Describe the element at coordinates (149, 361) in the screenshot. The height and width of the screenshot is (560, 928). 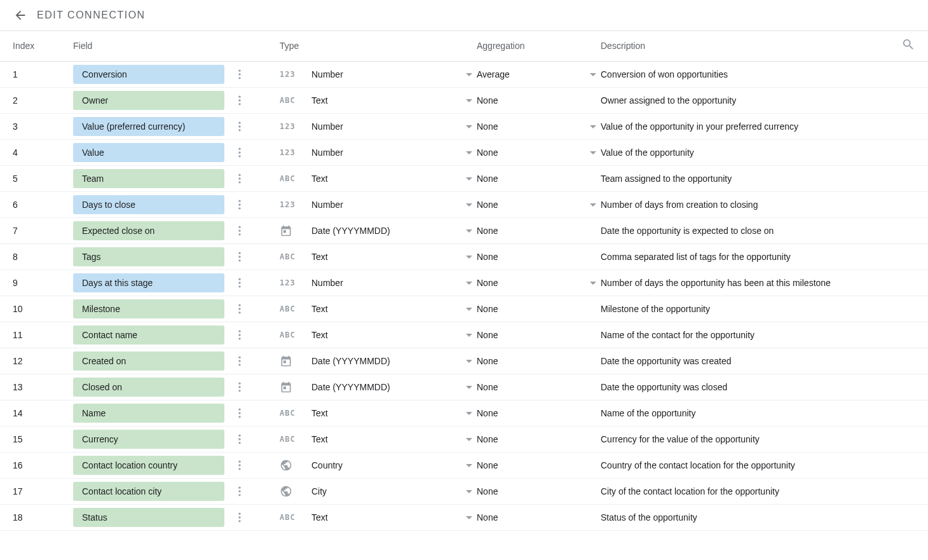
I see `field-chip: Created on` at that location.